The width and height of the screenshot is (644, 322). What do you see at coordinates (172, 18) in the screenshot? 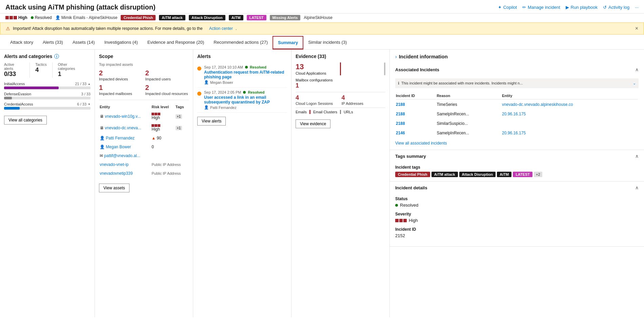
I see `tag-aitm-attack: AiTM attack` at bounding box center [172, 18].